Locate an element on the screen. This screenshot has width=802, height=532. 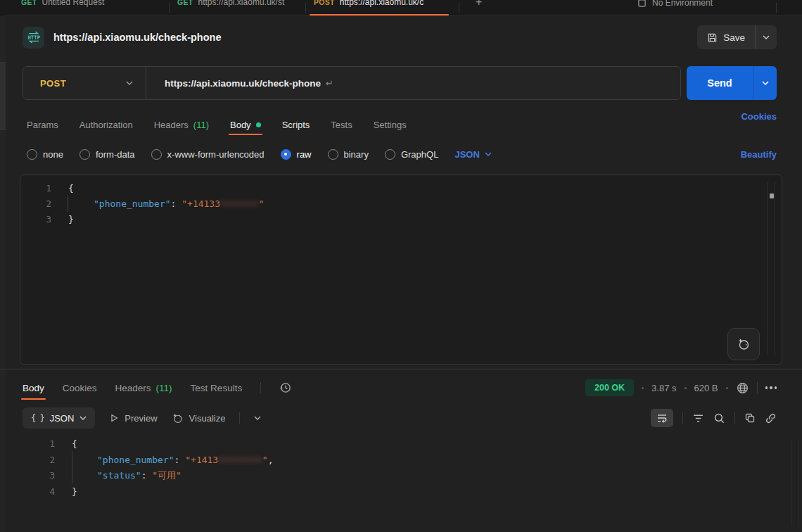
mode-none: none is located at coordinates (45, 155).